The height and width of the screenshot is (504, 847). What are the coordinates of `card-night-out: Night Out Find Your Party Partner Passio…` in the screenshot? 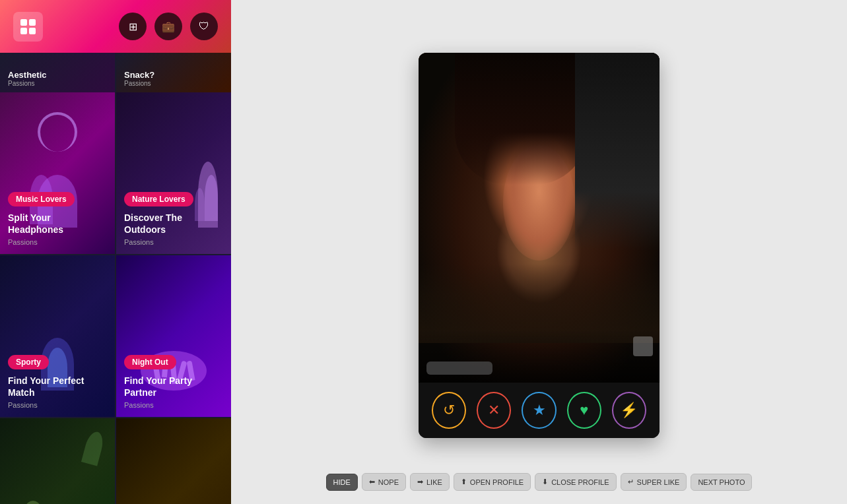 It's located at (174, 336).